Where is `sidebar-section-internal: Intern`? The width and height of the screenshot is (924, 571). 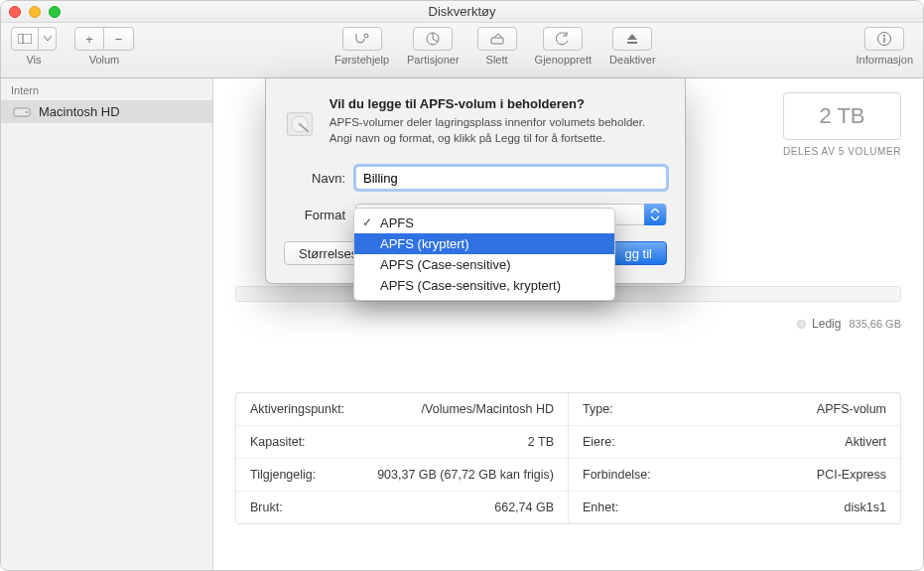 sidebar-section-internal: Intern is located at coordinates (107, 89).